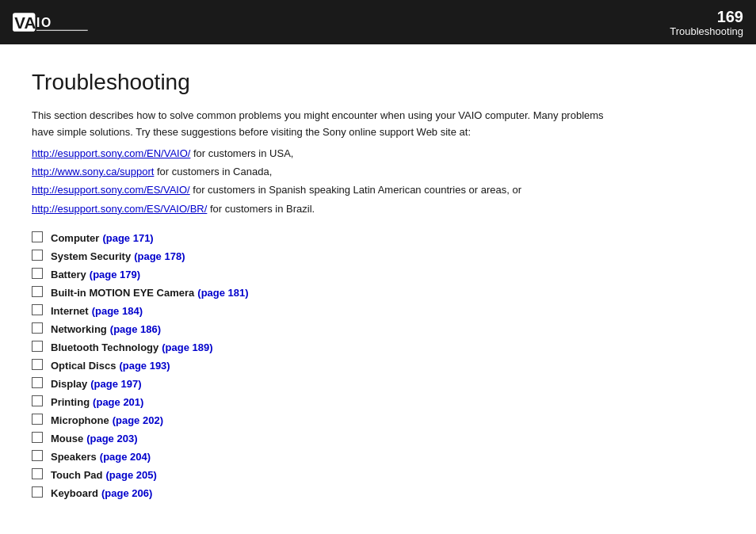 This screenshot has width=756, height=534. I want to click on list-item: Networking (page 186), so click(378, 328).